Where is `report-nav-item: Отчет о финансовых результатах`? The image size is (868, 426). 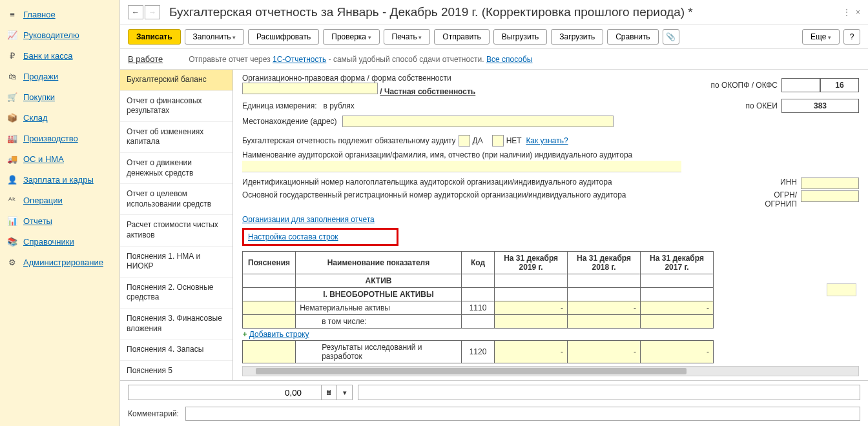 report-nav-item: Отчет о финансовых результатах is located at coordinates (176, 107).